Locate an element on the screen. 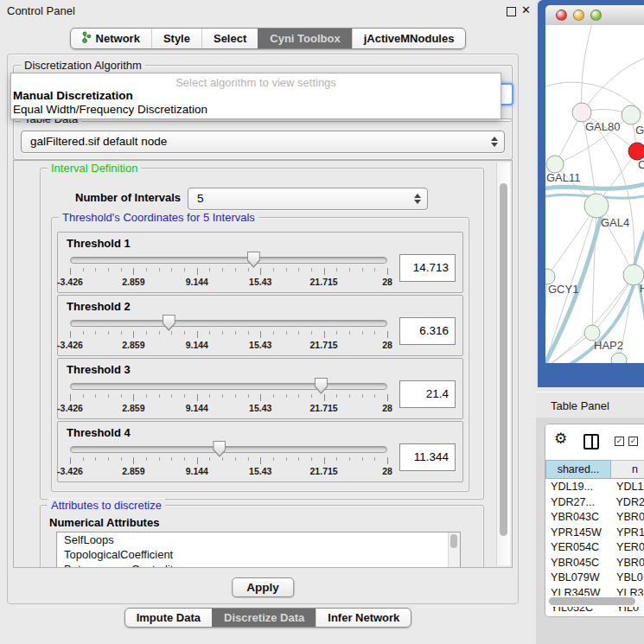  tab-infer-network: Infer Network is located at coordinates (363, 617).